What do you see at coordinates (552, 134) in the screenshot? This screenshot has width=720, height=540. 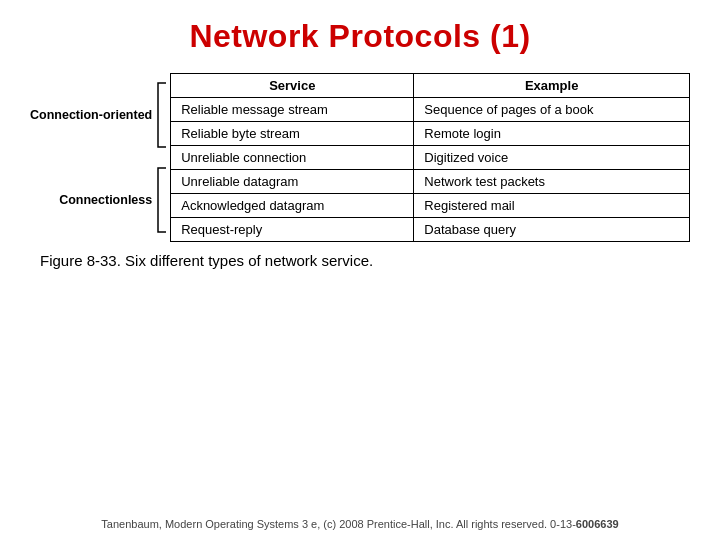 I see `table-cell-example: Remote login` at bounding box center [552, 134].